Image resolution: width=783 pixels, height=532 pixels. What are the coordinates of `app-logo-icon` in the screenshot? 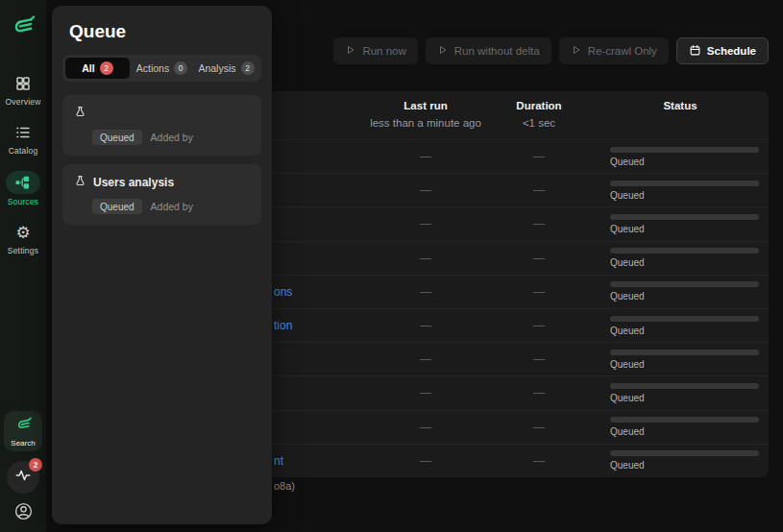 It's located at (23, 27).